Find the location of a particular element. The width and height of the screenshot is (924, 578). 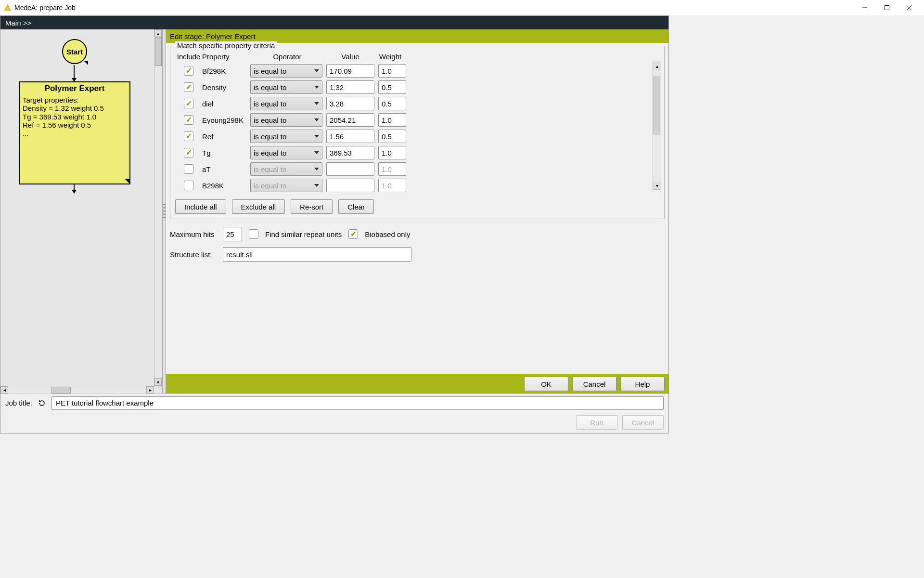

include-all-button: Include all is located at coordinates (201, 207).